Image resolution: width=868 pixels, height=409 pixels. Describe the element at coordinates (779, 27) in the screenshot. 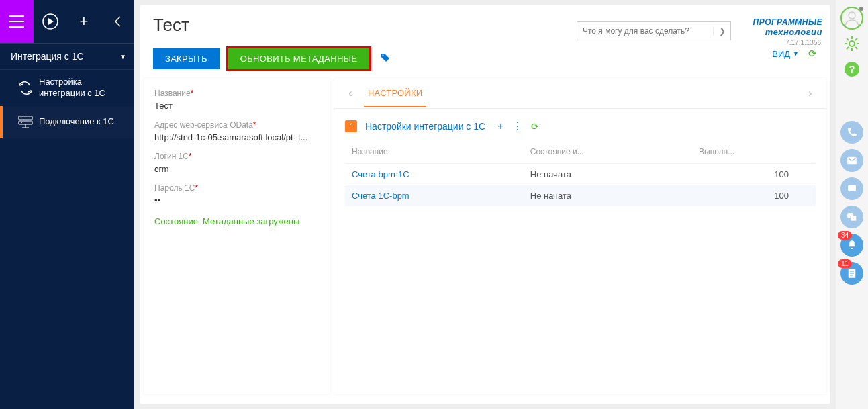

I see `vendor-logo: ПРОГРАММНЫЕ технологии` at that location.